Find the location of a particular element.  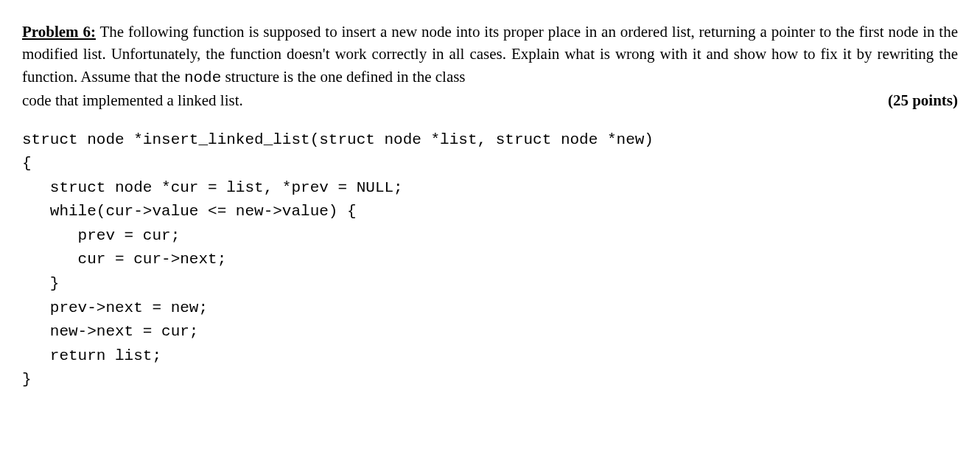

problem-last-line-text: code that implemented a linked list. is located at coordinates (133, 100).